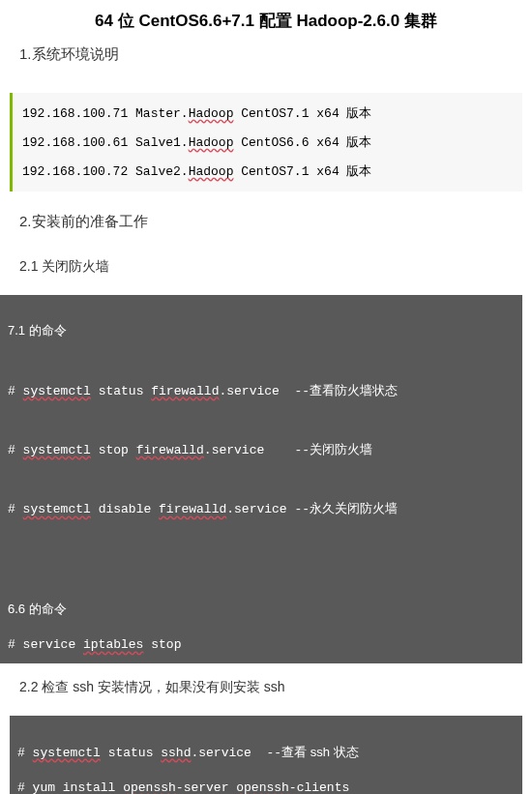 This screenshot has width=532, height=794. I want to click on host-name-prefix: Salve2., so click(163, 172).